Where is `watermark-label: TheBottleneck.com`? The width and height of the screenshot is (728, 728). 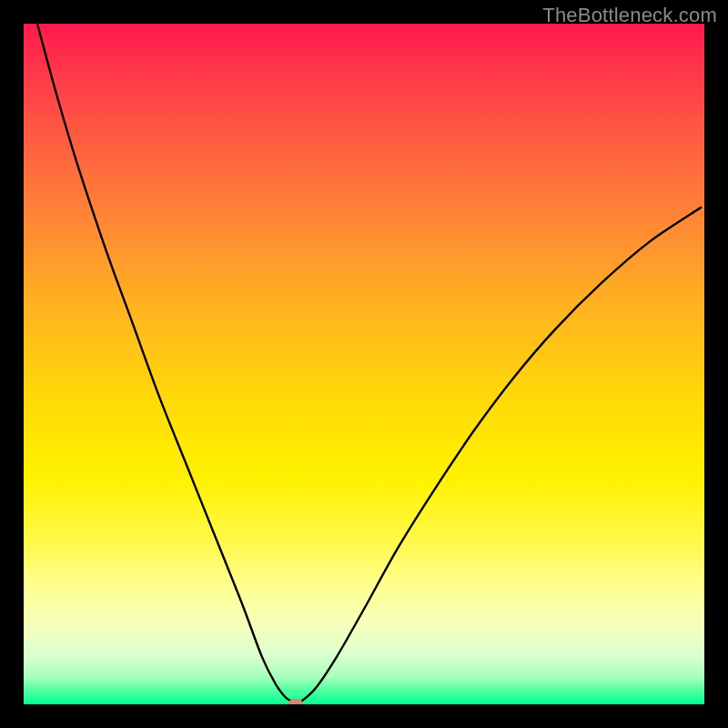 watermark-label: TheBottleneck.com is located at coordinates (630, 15).